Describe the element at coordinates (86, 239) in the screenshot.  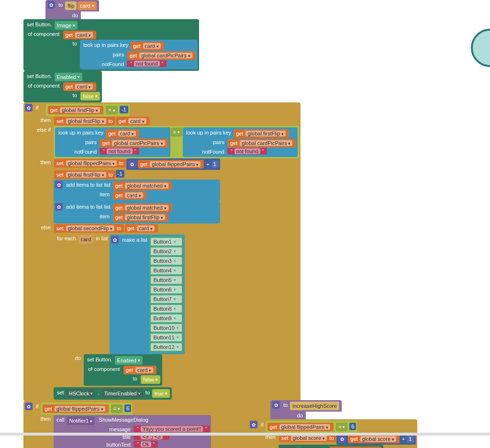
I see `foreach-var: card` at that location.